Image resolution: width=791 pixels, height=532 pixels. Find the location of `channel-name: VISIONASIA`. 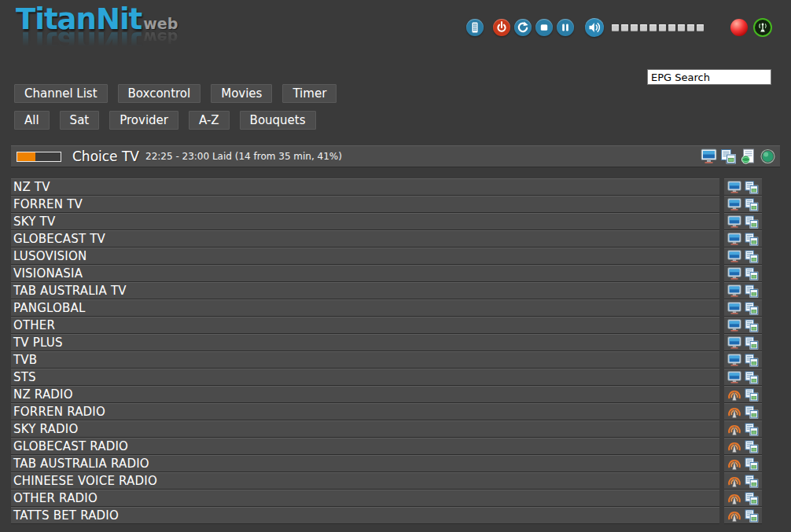

channel-name: VISIONASIA is located at coordinates (365, 273).